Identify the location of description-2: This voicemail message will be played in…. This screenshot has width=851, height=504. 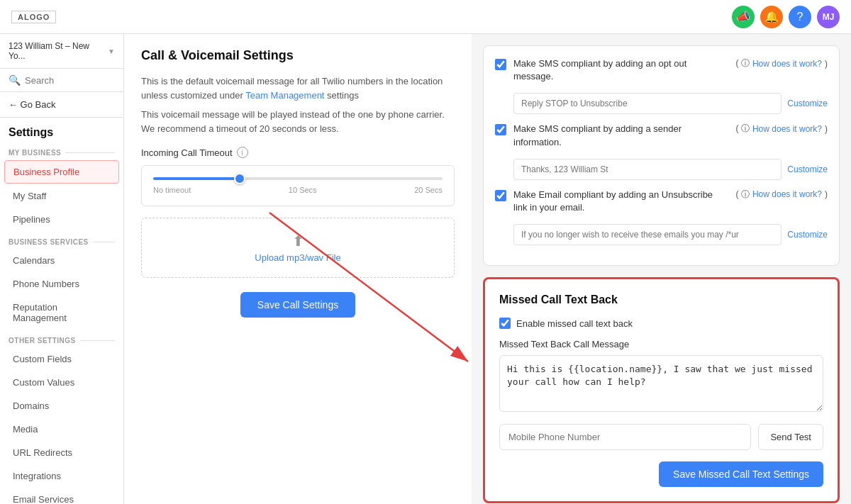
(298, 122).